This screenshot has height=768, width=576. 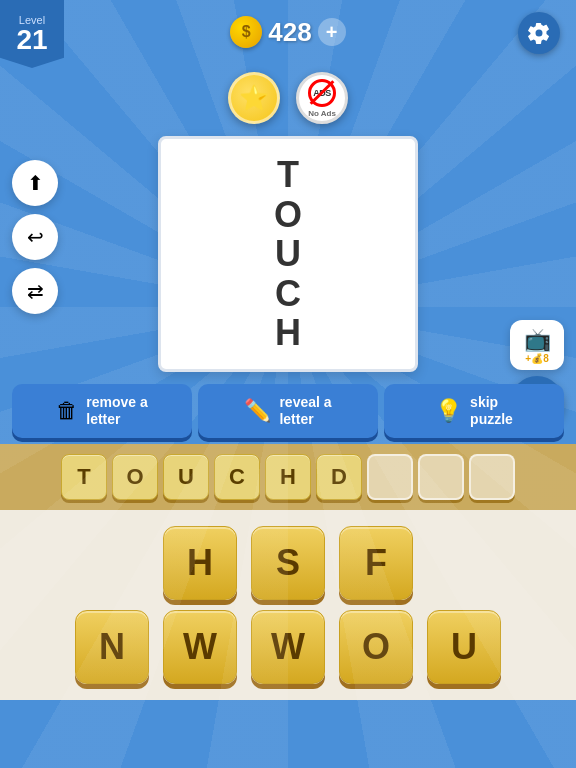 What do you see at coordinates (84, 477) in the screenshot?
I see `letter-slot-0: T` at bounding box center [84, 477].